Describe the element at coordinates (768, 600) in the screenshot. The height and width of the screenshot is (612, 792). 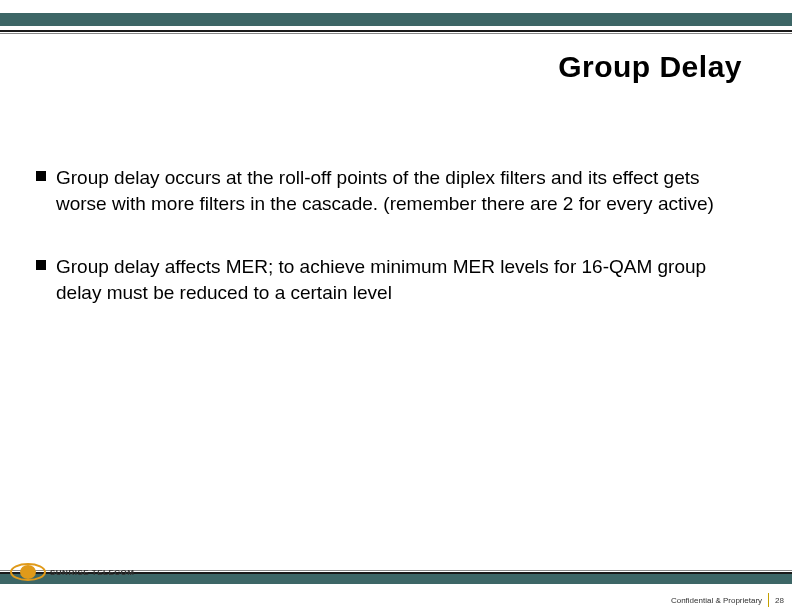
I see `footer-divider` at that location.